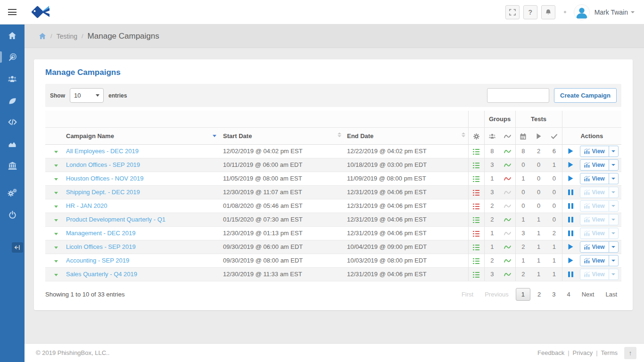 The image size is (644, 362). Describe the element at coordinates (103, 165) in the screenshot. I see `campaign-name-link: London Offices - SEP 2019` at that location.